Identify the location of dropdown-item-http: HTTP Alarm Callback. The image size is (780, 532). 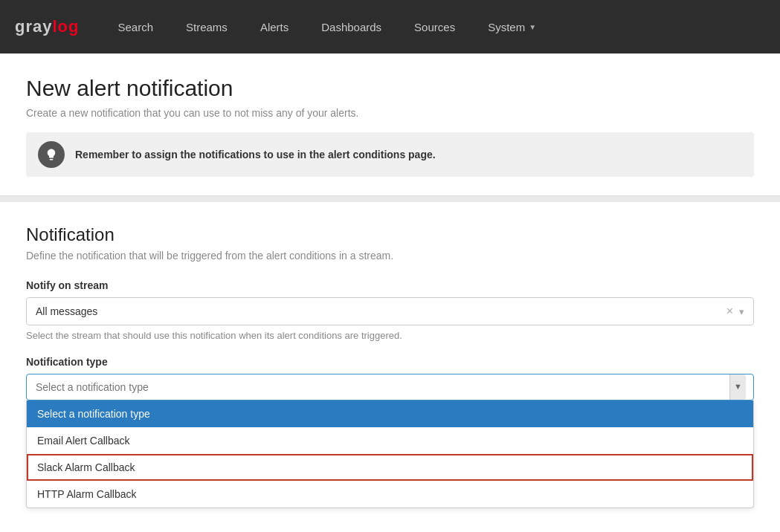
(390, 494).